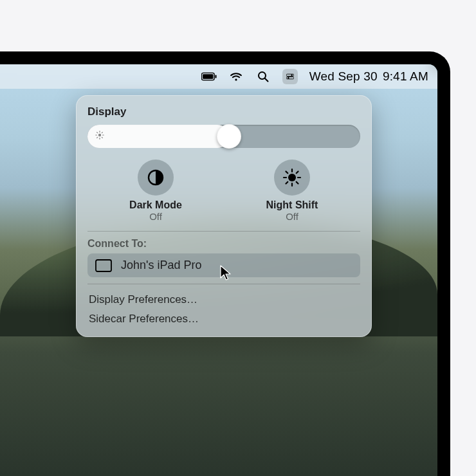 The width and height of the screenshot is (476, 476). What do you see at coordinates (292, 216) in the screenshot?
I see `night-shift-status: Off` at bounding box center [292, 216].